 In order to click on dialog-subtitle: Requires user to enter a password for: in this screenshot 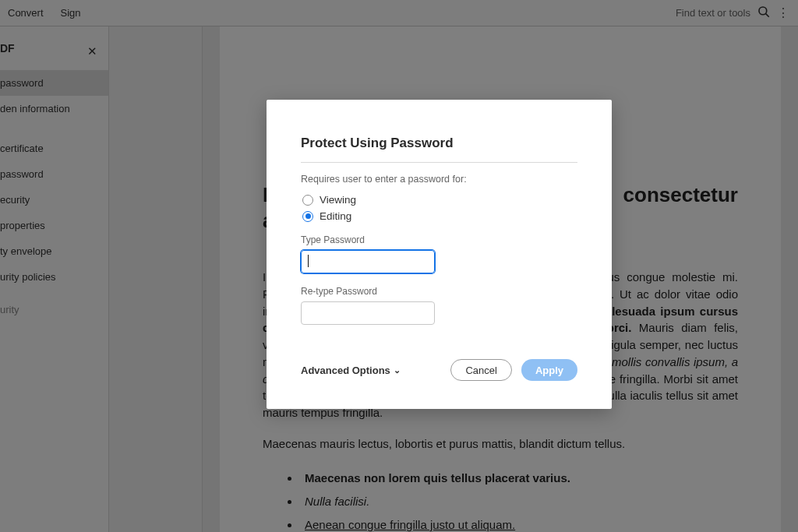, I will do `click(440, 179)`.